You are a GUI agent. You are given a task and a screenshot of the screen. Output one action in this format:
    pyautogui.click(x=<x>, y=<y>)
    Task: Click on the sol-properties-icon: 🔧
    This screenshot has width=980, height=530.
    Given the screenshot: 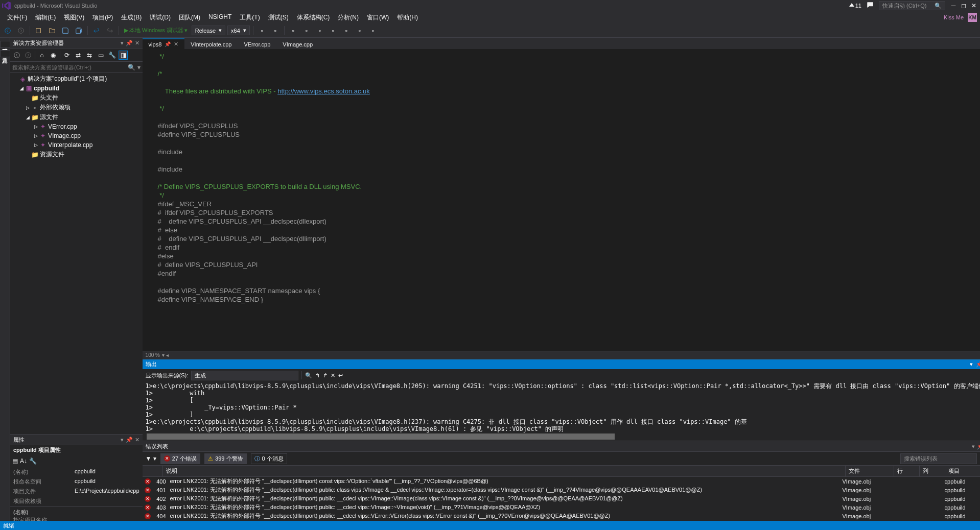 What is the action you would take?
    pyautogui.click(x=112, y=55)
    